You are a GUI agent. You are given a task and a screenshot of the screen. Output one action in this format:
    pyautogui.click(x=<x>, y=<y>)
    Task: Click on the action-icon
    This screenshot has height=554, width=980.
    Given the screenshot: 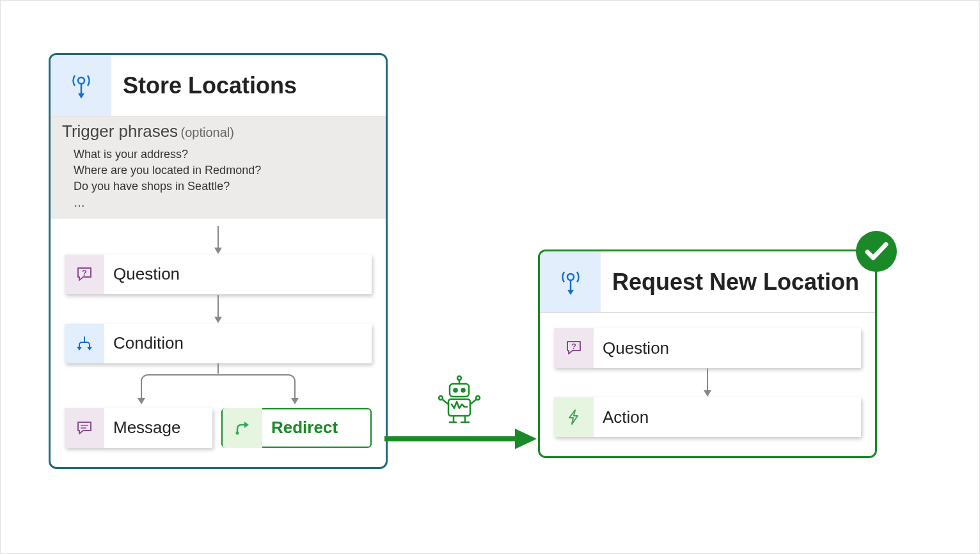 What is the action you would take?
    pyautogui.click(x=574, y=417)
    